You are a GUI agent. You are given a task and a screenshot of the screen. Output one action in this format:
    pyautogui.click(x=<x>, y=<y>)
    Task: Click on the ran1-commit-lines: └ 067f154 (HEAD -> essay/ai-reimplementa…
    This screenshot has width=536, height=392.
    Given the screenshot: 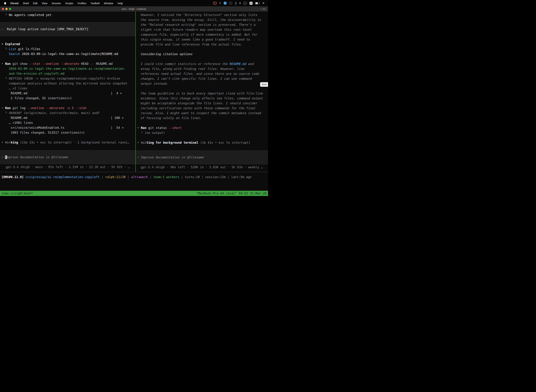 What is the action you would take?
    pyautogui.click(x=68, y=84)
    